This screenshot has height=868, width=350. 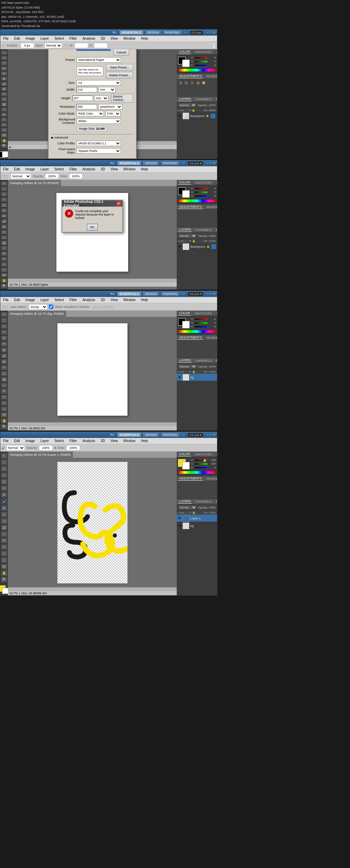 I want to click on menu-view-1: View, so click(x=114, y=38).